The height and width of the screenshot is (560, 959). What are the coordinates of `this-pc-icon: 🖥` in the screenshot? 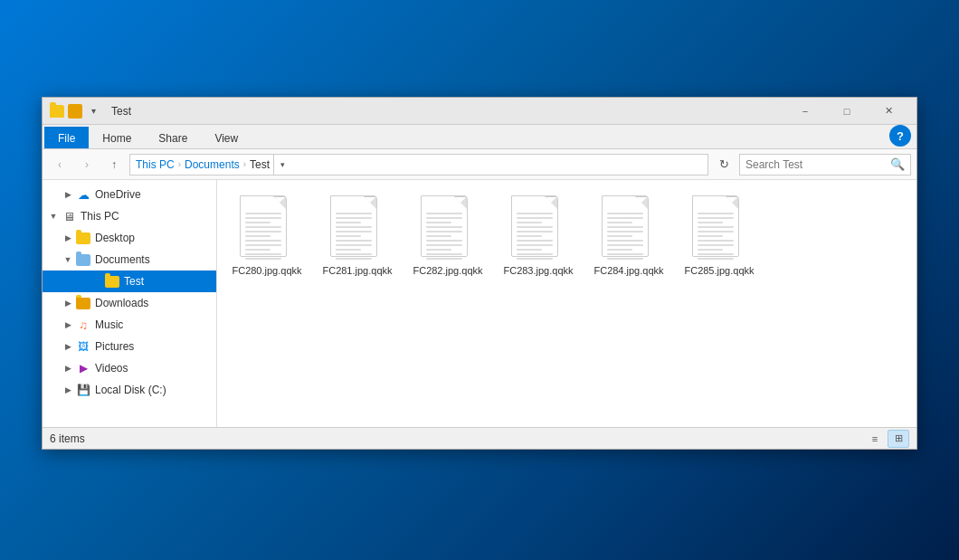 It's located at (69, 216).